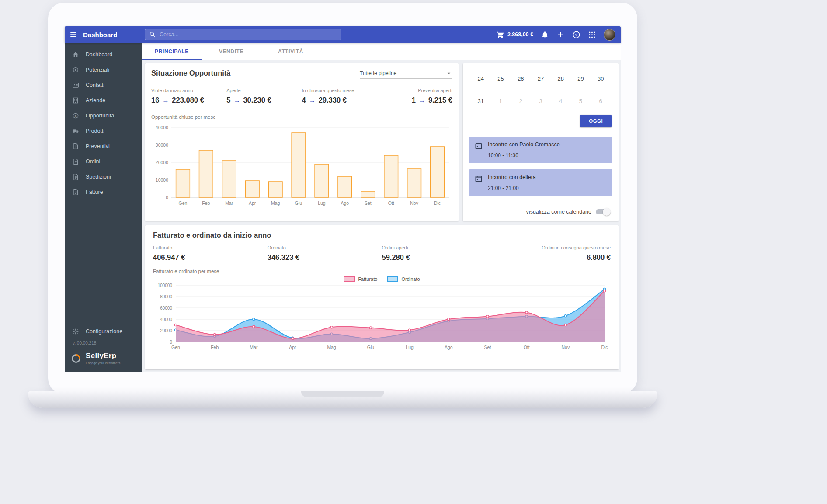 This screenshot has width=827, height=504. Describe the element at coordinates (103, 162) in the screenshot. I see `sidebar-item-ordini: Ordini` at that location.